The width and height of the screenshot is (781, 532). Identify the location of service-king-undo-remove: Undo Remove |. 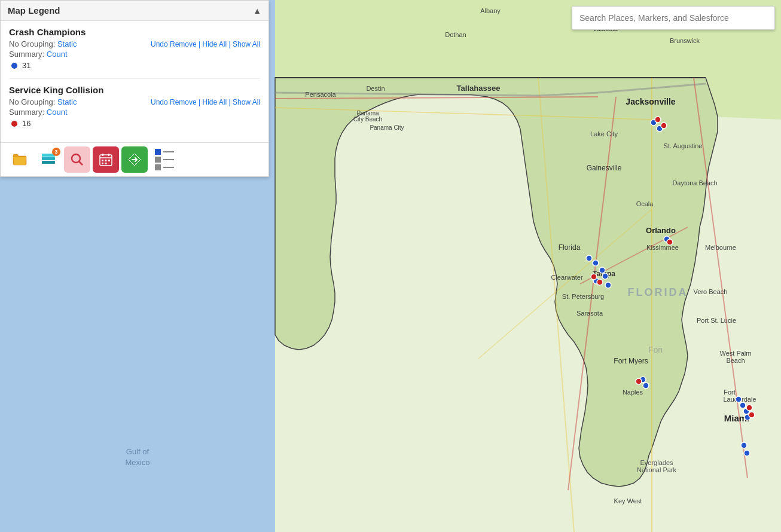
(177, 102).